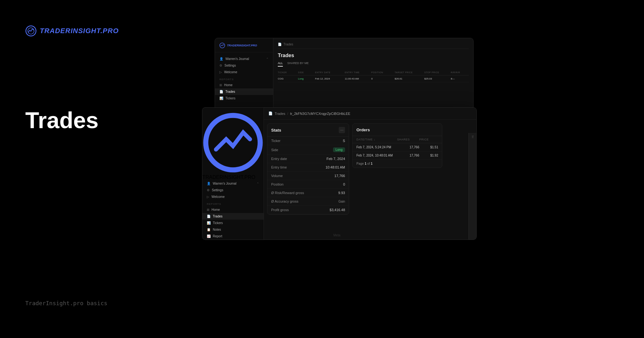 The width and height of the screenshot is (644, 338). What do you see at coordinates (230, 92) in the screenshot?
I see `sidebar-trades-label-bg: Trades` at bounding box center [230, 92].